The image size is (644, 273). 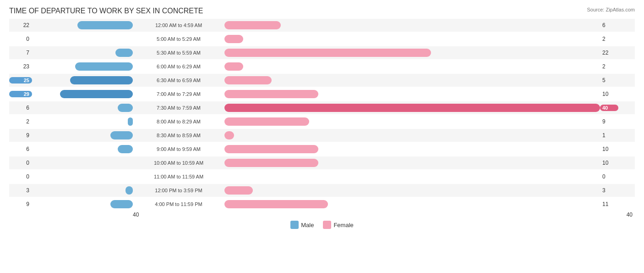 I want to click on female-value: 2, so click(x=609, y=39).